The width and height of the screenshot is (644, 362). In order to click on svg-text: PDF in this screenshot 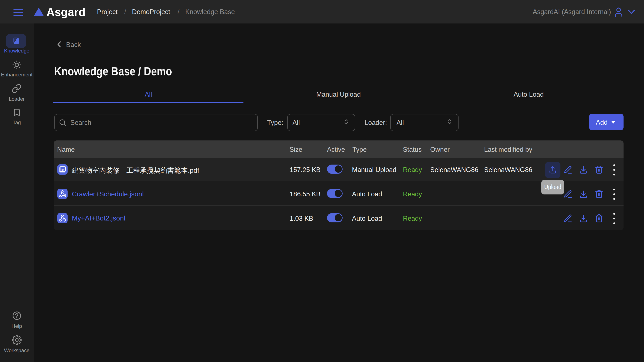, I will do `click(63, 170)`.